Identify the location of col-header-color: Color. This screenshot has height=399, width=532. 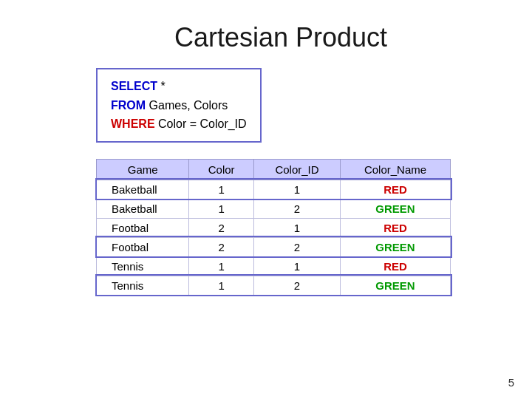
(222, 169).